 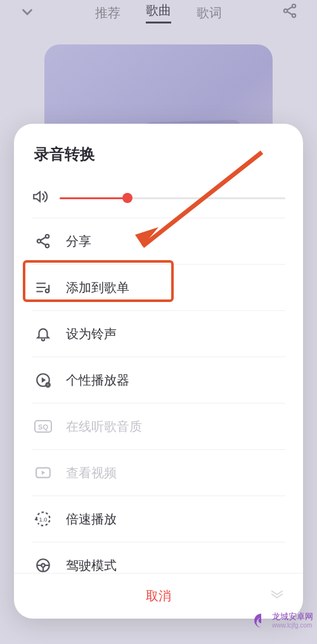 What do you see at coordinates (158, 241) in the screenshot?
I see `menu-share: 分享` at bounding box center [158, 241].